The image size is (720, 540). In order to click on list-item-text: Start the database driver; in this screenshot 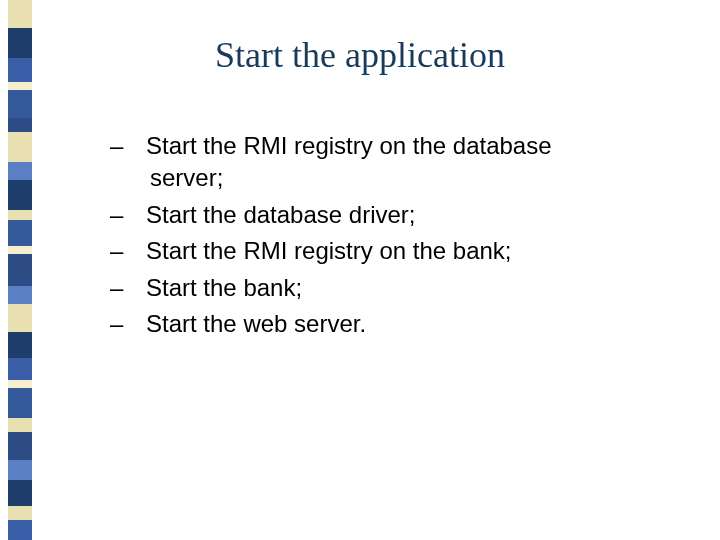, I will do `click(280, 214)`.